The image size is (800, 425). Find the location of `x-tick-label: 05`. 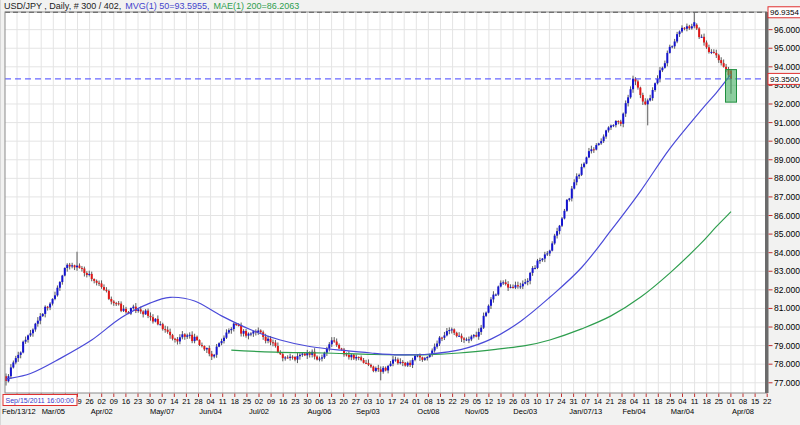

x-tick-label: 05 is located at coordinates (477, 402).